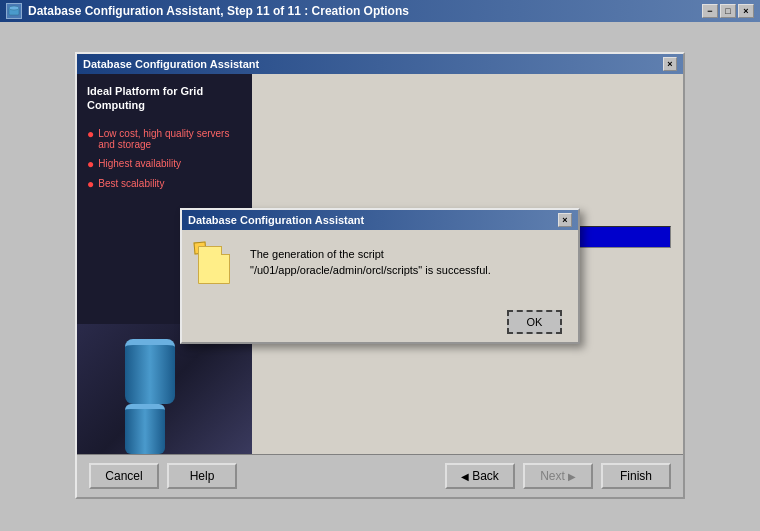  What do you see at coordinates (406, 262) in the screenshot?
I see `popup-message: The generation of the script "/u01/app/o…` at bounding box center [406, 262].